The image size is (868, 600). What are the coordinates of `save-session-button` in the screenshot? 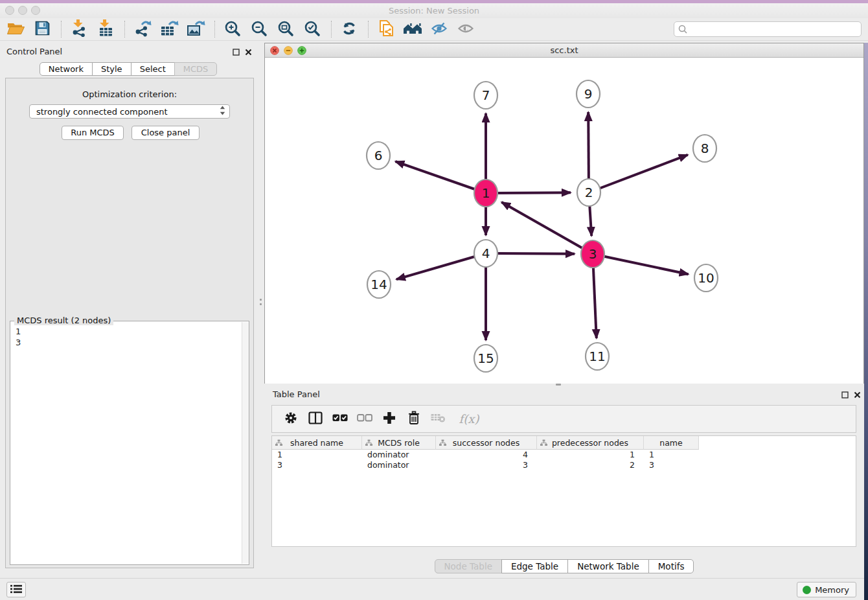 It's located at (42, 29).